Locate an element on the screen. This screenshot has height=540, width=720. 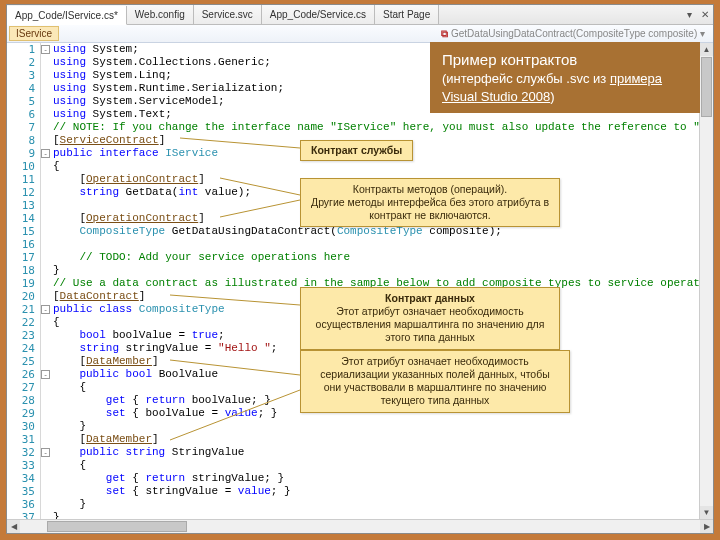
code-line: 33 { is located at coordinates (376, 466).